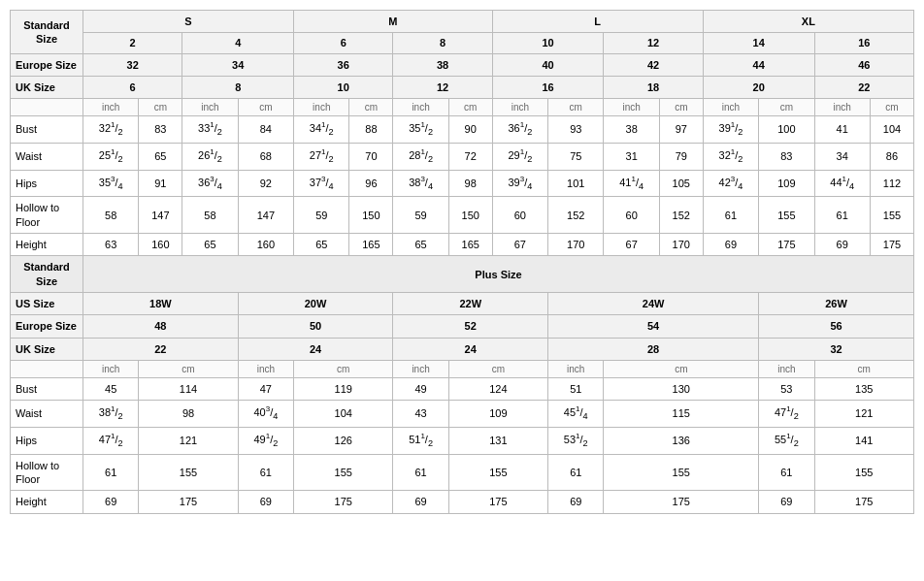 The height and width of the screenshot is (581, 924). What do you see at coordinates (47, 33) in the screenshot?
I see `std-size-header: StandardSize` at bounding box center [47, 33].